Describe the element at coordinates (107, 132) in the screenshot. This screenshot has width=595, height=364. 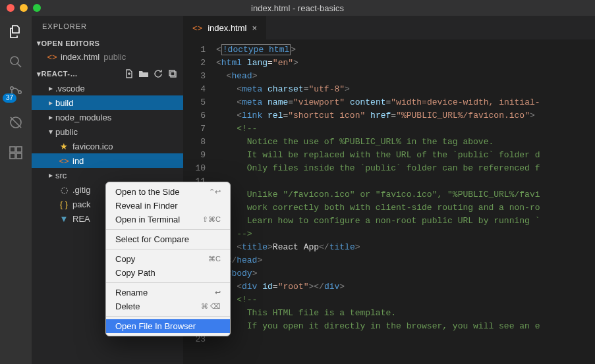
I see `folder-row: ▾public` at that location.